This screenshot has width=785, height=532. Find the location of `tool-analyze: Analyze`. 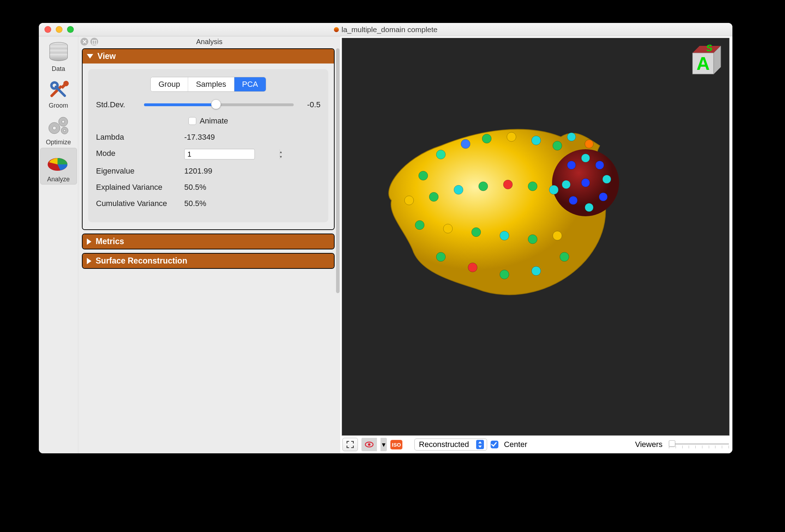

tool-analyze: Analyze is located at coordinates (59, 166).